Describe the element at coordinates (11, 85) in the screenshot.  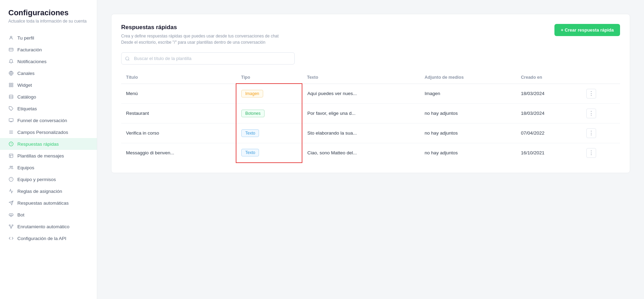
I see `widget-icon` at that location.